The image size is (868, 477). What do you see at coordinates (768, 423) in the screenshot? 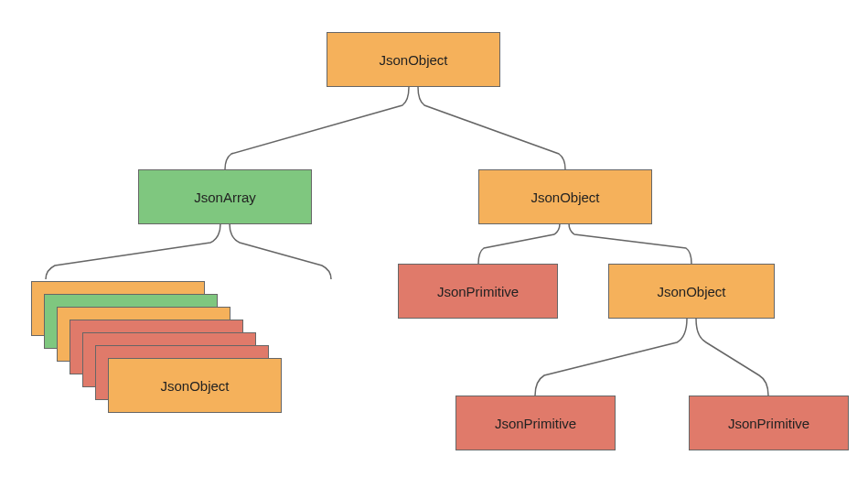
I see `node-jsonprimitive-rrr: JsonPrimitive` at bounding box center [768, 423].